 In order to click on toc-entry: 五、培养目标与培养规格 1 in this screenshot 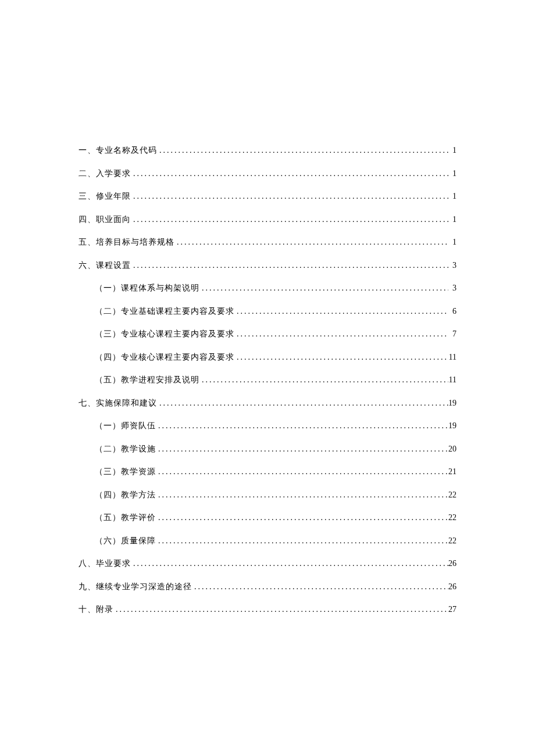, I will do `click(268, 242)`.